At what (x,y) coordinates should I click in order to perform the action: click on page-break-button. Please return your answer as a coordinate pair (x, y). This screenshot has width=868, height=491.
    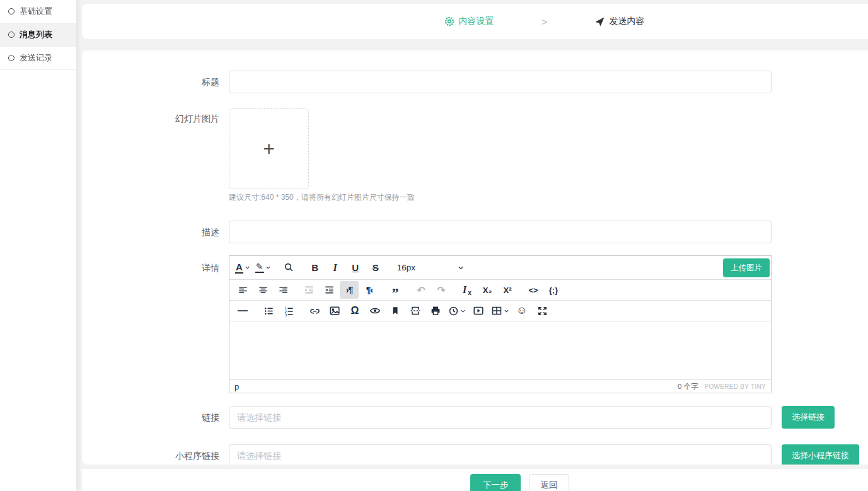
    Looking at the image, I should click on (415, 311).